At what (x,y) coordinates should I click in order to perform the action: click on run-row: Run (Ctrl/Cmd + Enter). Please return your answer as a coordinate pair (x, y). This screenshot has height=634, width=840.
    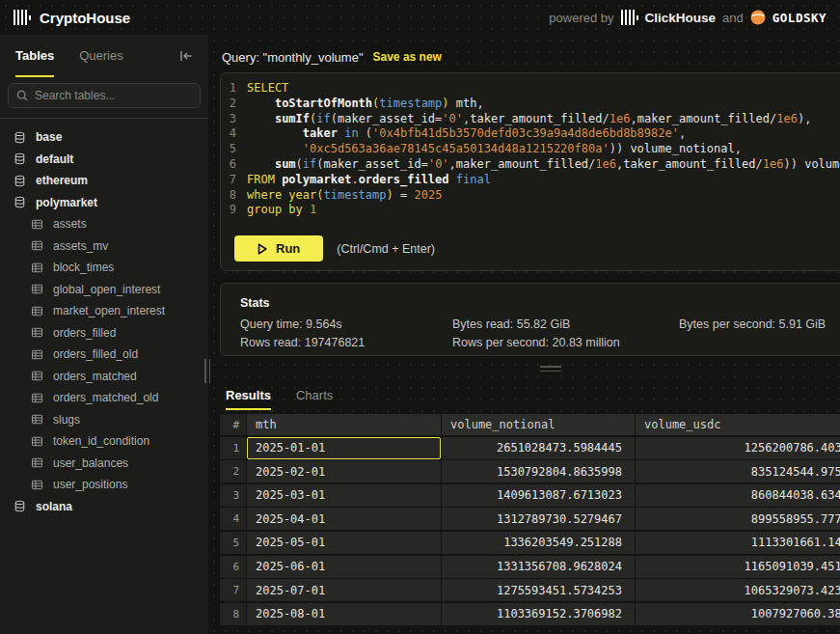
    Looking at the image, I should click on (537, 249).